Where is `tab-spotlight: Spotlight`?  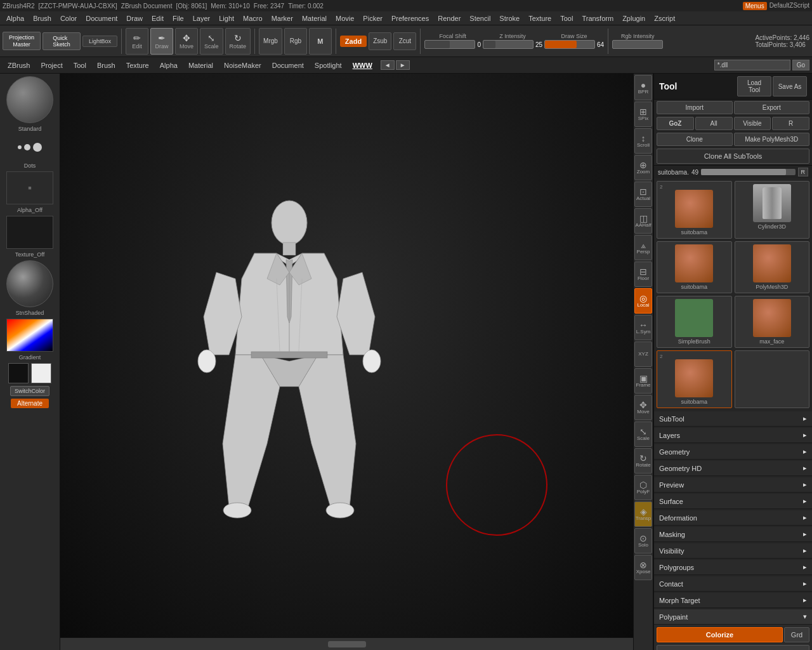 tab-spotlight: Spotlight is located at coordinates (329, 65).